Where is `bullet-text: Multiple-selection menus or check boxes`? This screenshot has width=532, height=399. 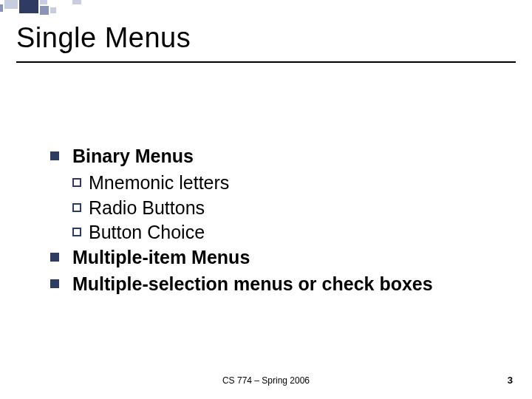 bullet-text: Multiple-selection menus or check boxes is located at coordinates (253, 284).